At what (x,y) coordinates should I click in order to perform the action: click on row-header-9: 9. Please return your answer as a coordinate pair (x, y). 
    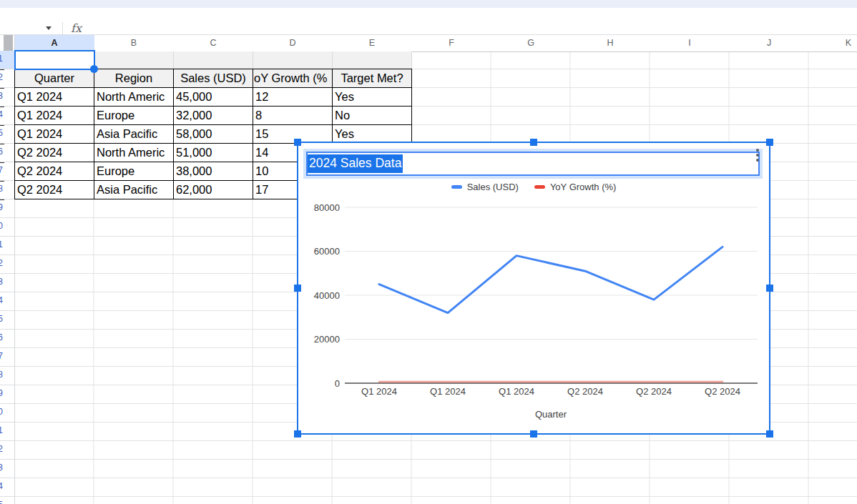
    Looking at the image, I should click on (7, 209).